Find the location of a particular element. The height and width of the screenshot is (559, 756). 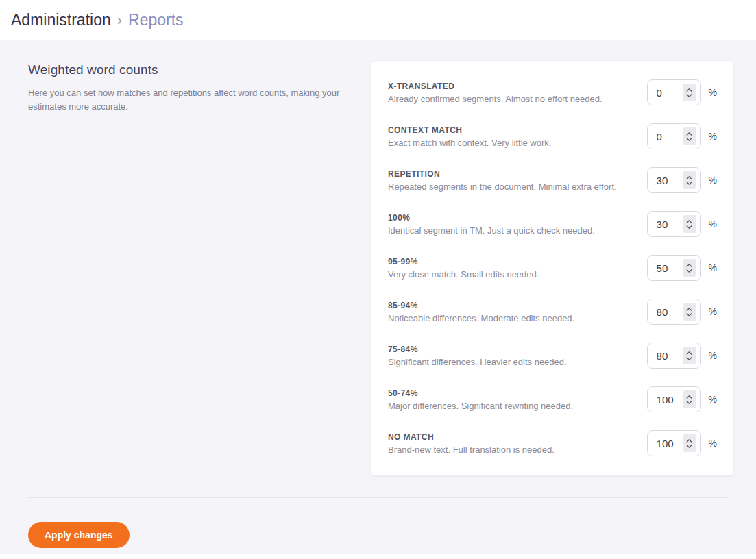

match-category-description: Major differences. Significant rewriting… is located at coordinates (512, 406).